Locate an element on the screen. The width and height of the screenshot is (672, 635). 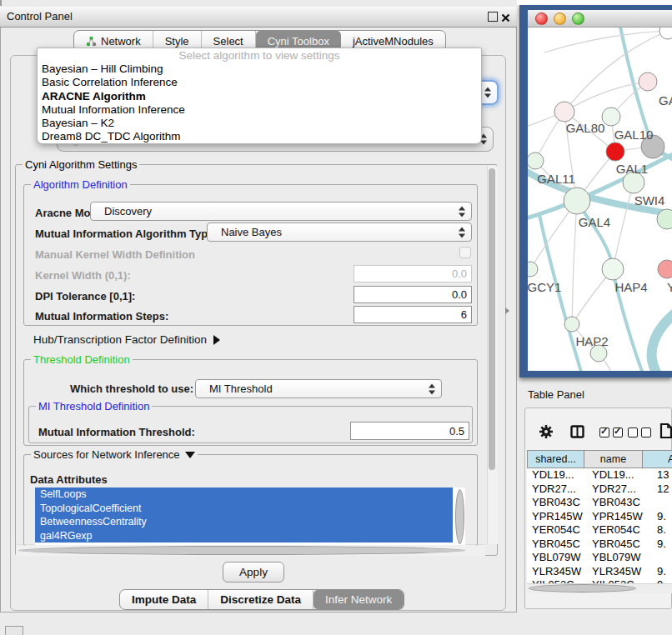
column-header-name: name is located at coordinates (614, 459).